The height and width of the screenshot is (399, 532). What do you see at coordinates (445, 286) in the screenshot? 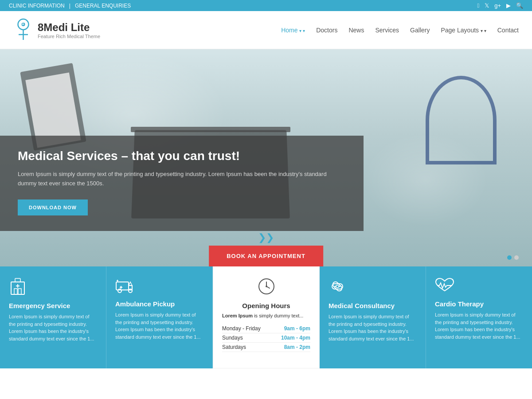
I see `heartbeat-icon` at bounding box center [445, 286].